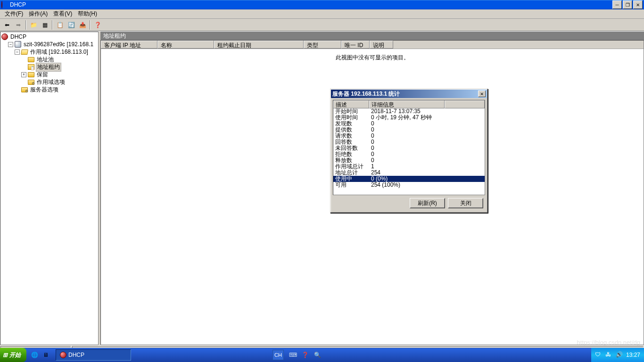 The width and height of the screenshot is (644, 362). I want to click on col-uid: 唯一 ID, so click(355, 44).